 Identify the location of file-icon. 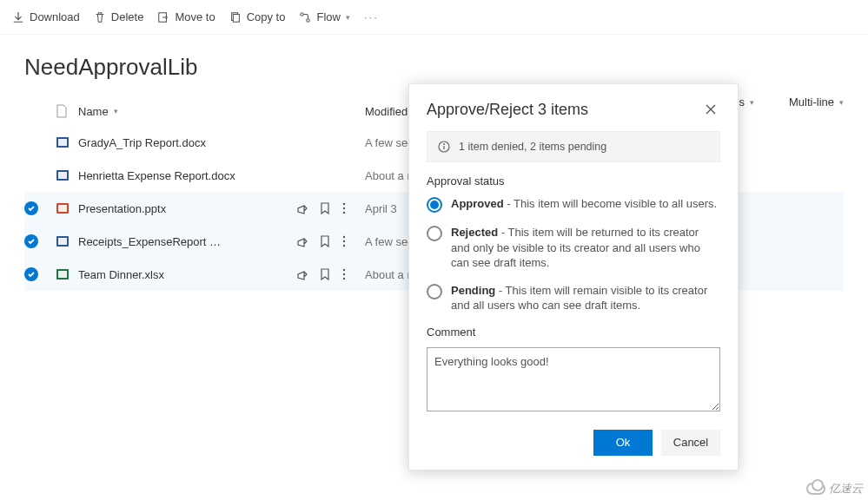
(62, 111).